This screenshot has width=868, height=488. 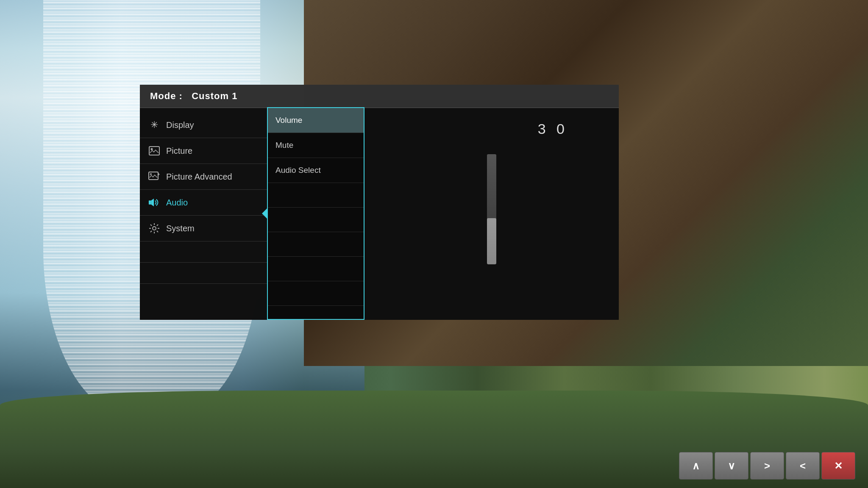 I want to click on nav-close-button: ✕, so click(x=838, y=466).